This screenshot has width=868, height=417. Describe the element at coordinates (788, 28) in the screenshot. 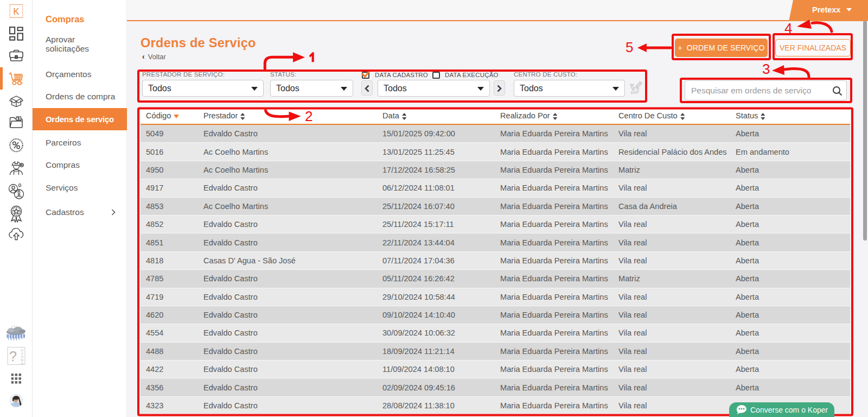

I see `svg-text: 4` at that location.